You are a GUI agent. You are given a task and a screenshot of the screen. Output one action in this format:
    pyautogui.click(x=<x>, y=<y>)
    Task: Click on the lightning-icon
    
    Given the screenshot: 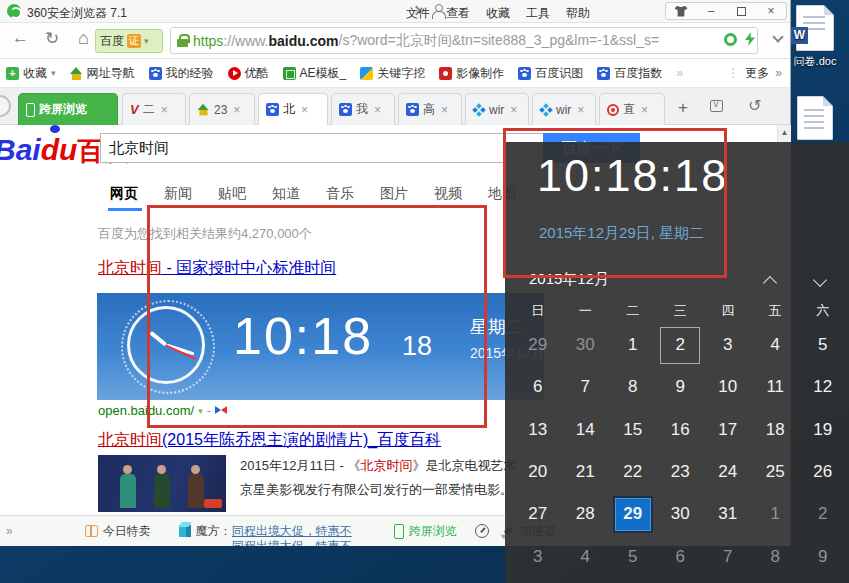 What is the action you would take?
    pyautogui.click(x=750, y=39)
    